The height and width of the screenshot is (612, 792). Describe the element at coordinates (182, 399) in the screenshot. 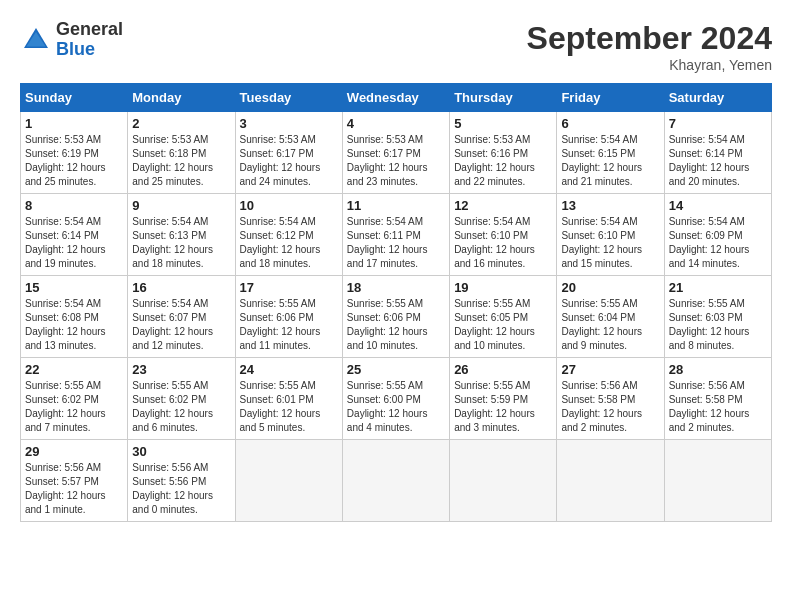

I see `calendar-cell: 23 Sunrise: 5:55 AM Sunset: 6:02 PM Dayl…` at that location.